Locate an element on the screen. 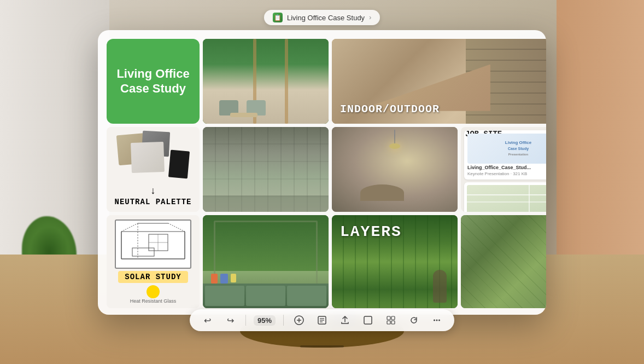  undo-button: ↩ is located at coordinates (207, 320).